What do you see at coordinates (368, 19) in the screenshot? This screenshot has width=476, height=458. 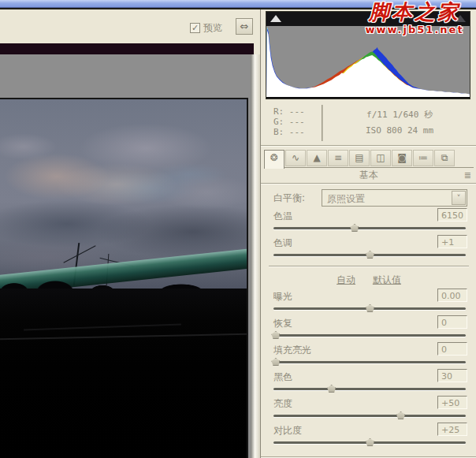 I see `histogram-header` at bounding box center [368, 19].